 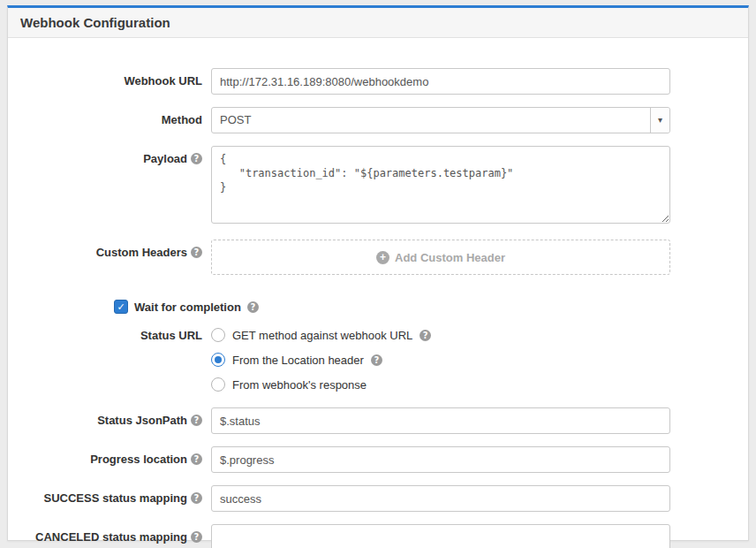 What do you see at coordinates (110, 335) in the screenshot?
I see `status-url-label: Status URL` at bounding box center [110, 335].